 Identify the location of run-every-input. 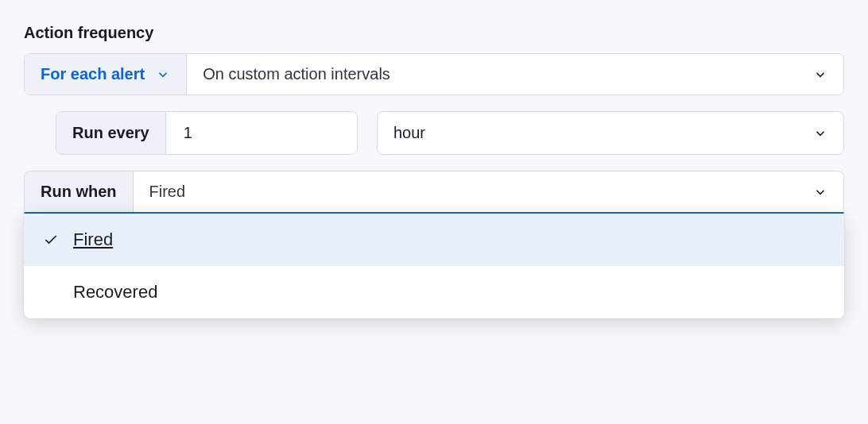
(262, 133).